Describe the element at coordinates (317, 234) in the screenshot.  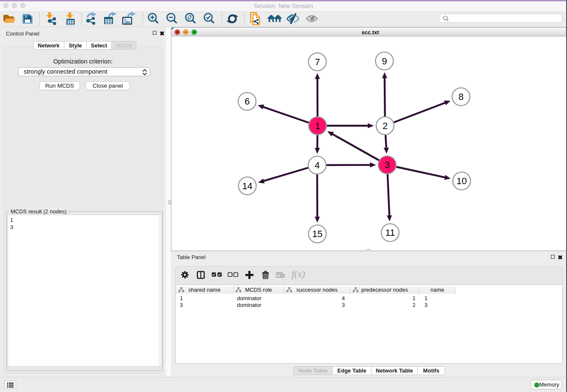
I see `svg-text: 15` at that location.